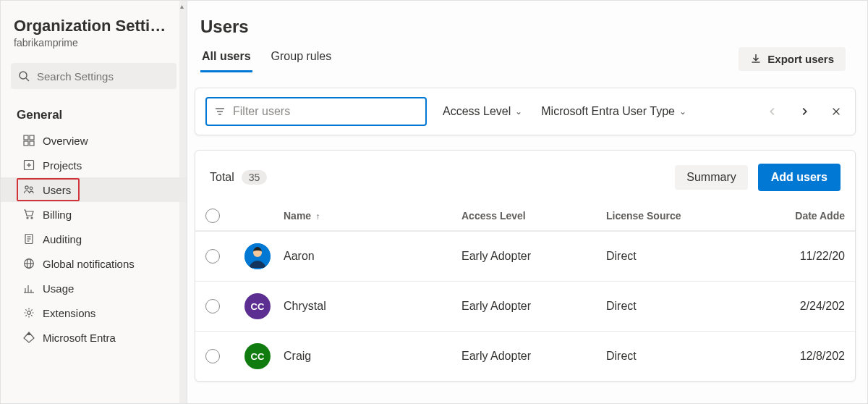 The image size is (868, 404). What do you see at coordinates (29, 313) in the screenshot?
I see `gear-icon` at bounding box center [29, 313].